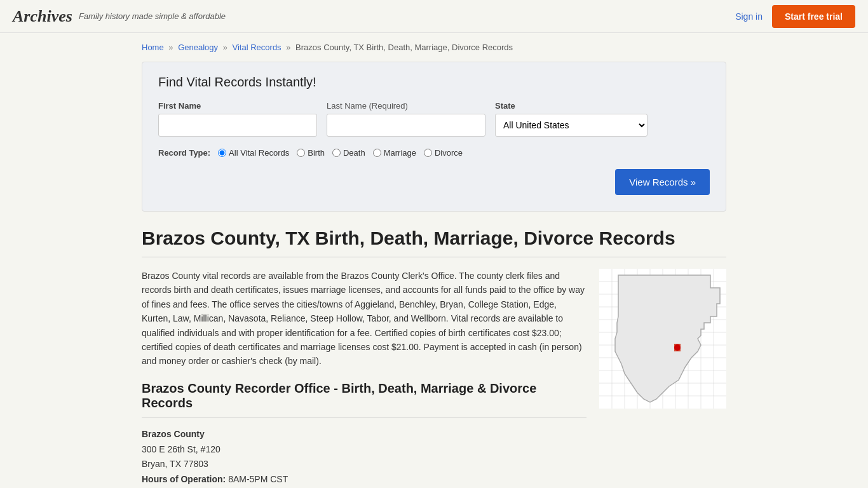 This screenshot has width=868, height=488. What do you see at coordinates (434, 119) in the screenshot?
I see `search-fields: First Name Last Name (Required) State Al…` at bounding box center [434, 119].